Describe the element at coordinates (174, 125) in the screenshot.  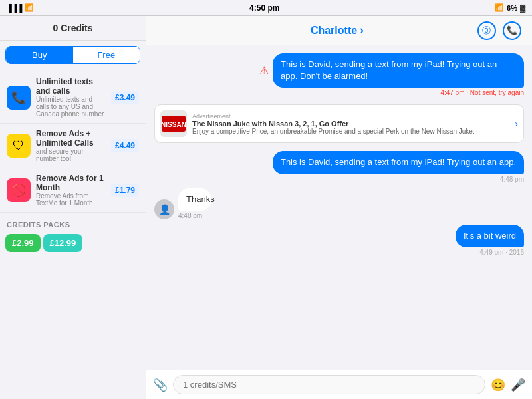
I see `svg-text: NISSAN` at that location.